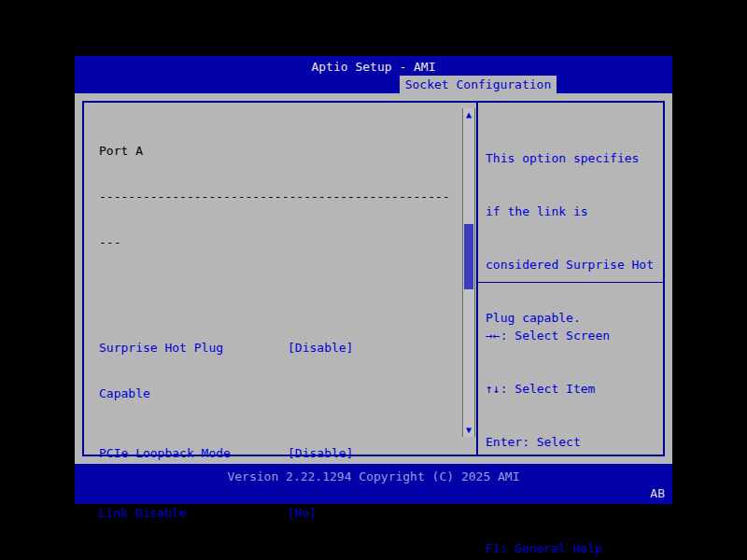 This screenshot has width=747, height=560. Describe the element at coordinates (276, 454) in the screenshot. I see `option-pcie-loopback-mode: PCIe Loopback Mode [Disable]` at that location.